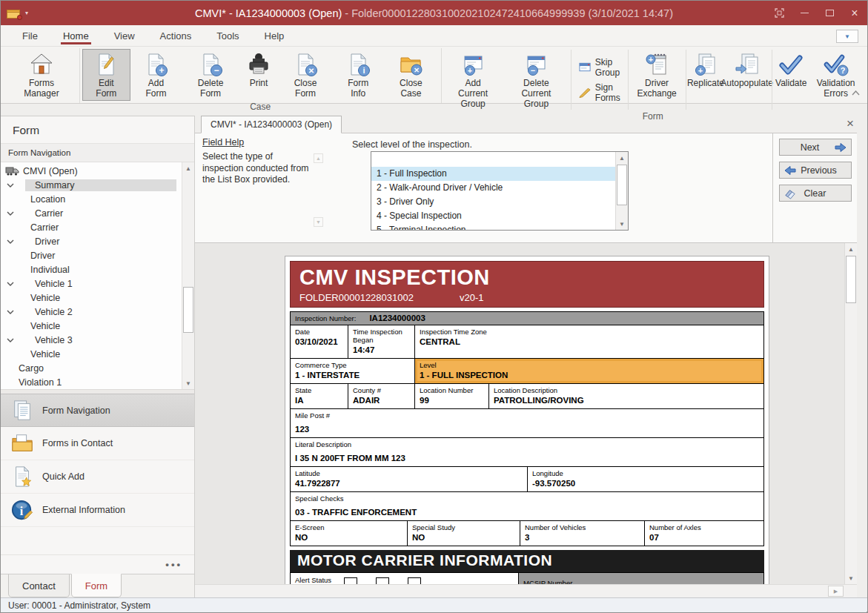 The image size is (868, 613). I want to click on print-button: Print, so click(259, 75).